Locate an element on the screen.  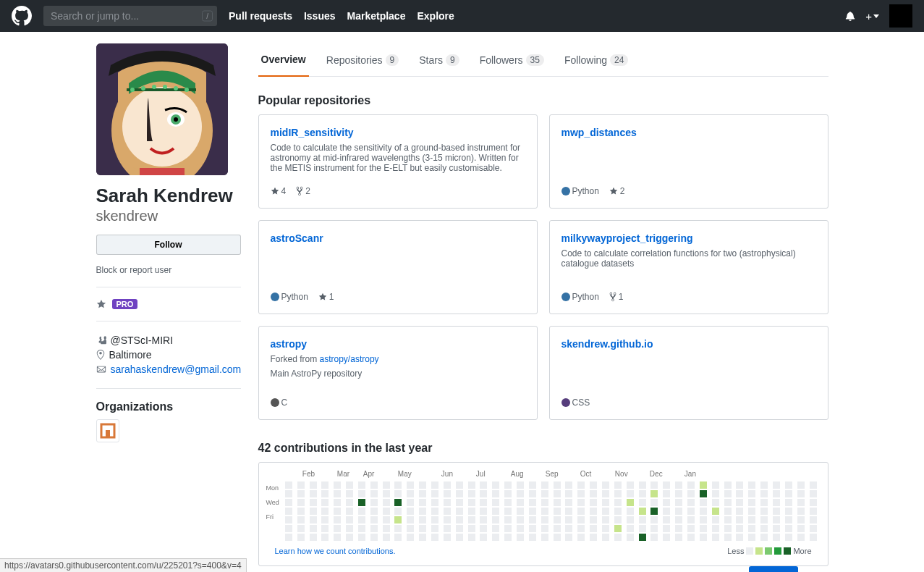
month-label: May is located at coordinates (405, 474).